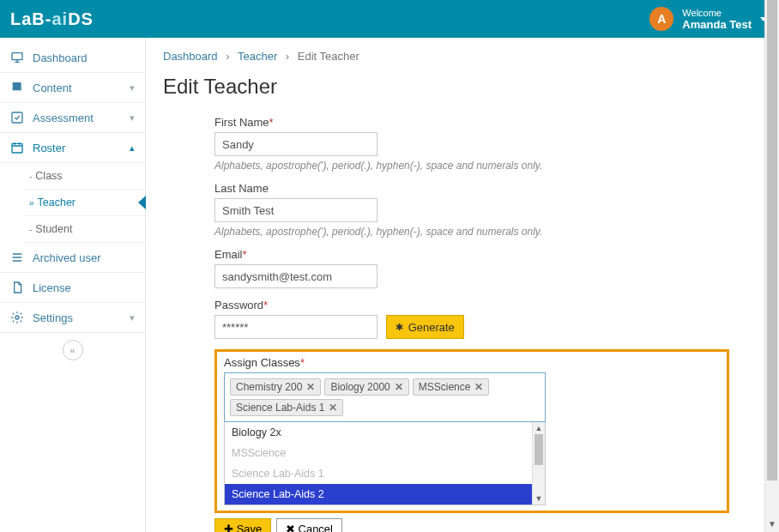  What do you see at coordinates (51, 288) in the screenshot?
I see `sidebar-item-label: License` at bounding box center [51, 288].